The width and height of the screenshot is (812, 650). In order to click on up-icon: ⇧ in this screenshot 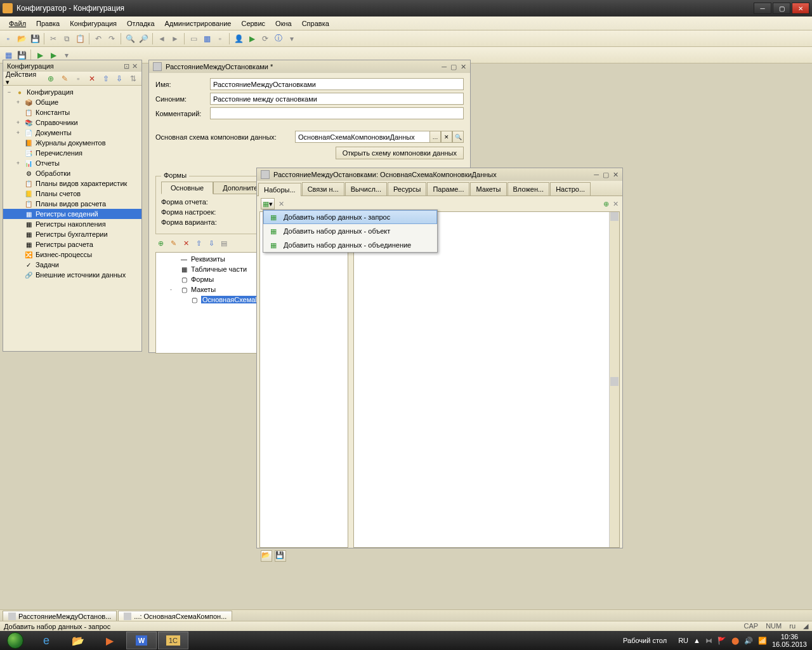, I will do `click(106, 79)`.